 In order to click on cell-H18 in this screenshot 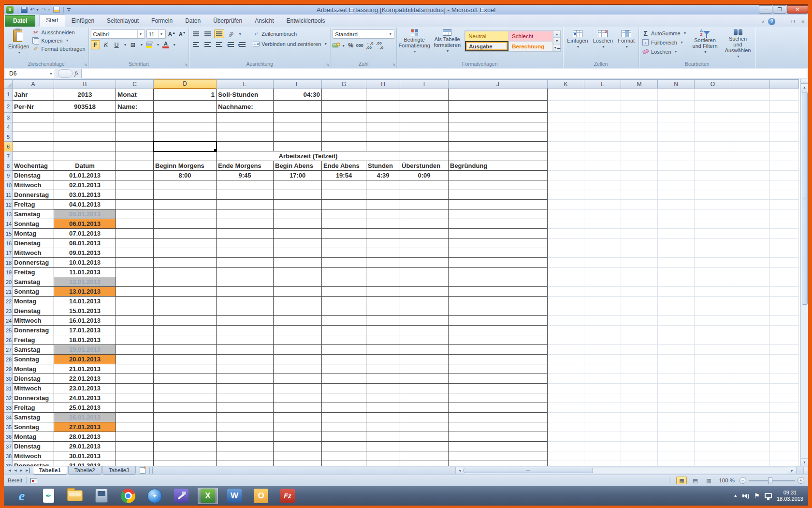, I will do `click(383, 263)`.